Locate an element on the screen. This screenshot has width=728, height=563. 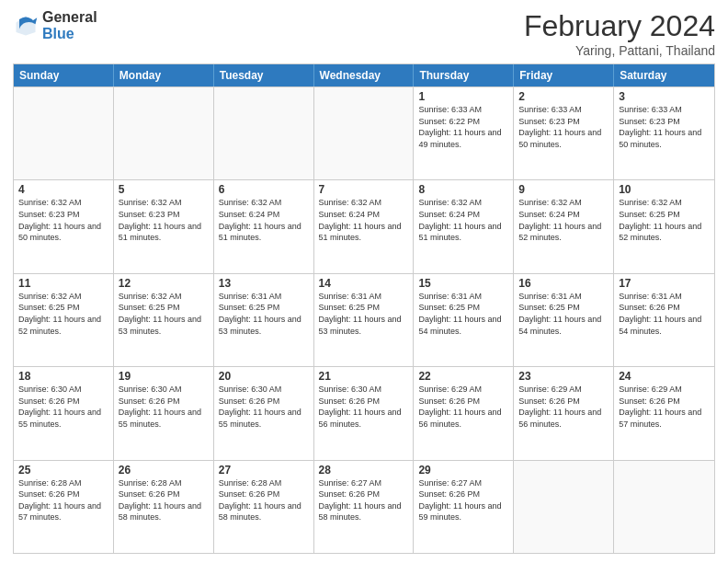
day-number: 26 is located at coordinates (164, 470).